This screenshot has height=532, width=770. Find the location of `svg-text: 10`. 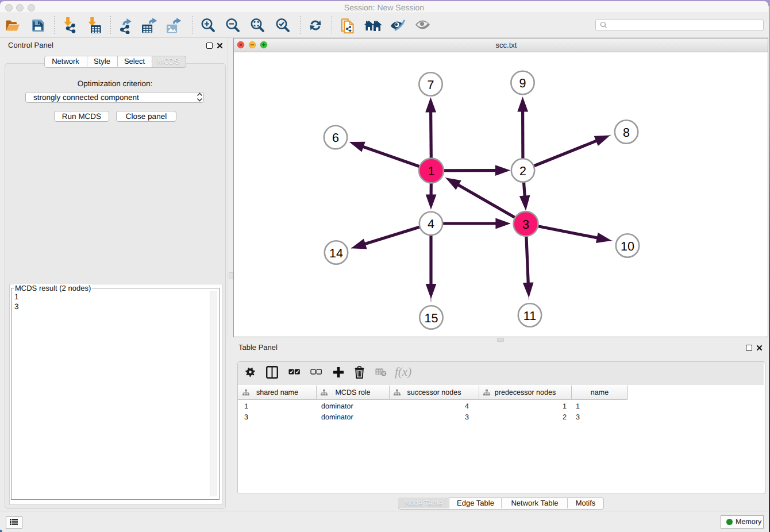

svg-text: 10 is located at coordinates (627, 246).